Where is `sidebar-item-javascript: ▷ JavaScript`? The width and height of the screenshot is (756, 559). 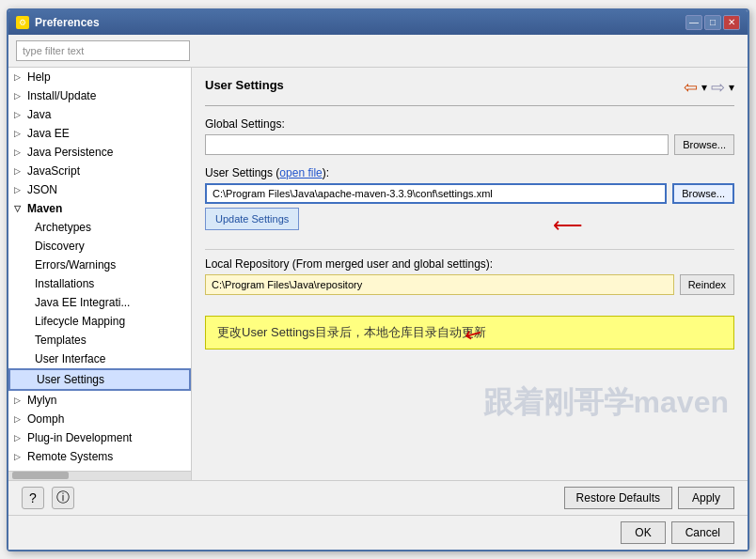
sidebar-item-javascript: ▷ JavaScript is located at coordinates (100, 171).